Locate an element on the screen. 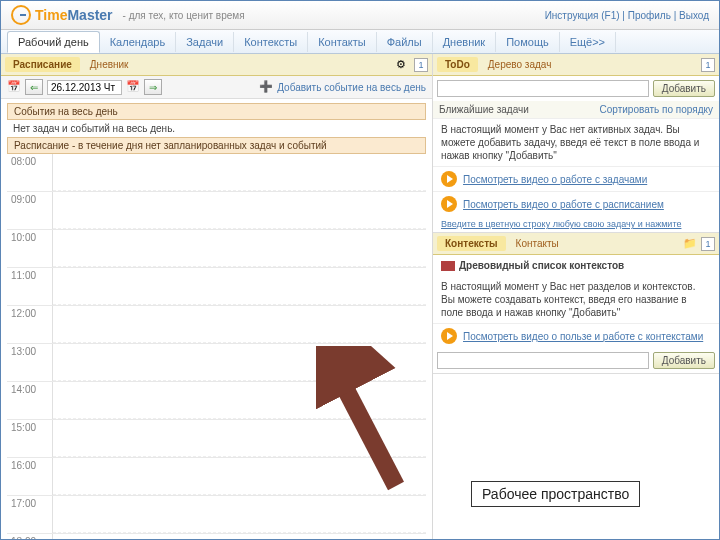  context-badge: 1 is located at coordinates (708, 244).